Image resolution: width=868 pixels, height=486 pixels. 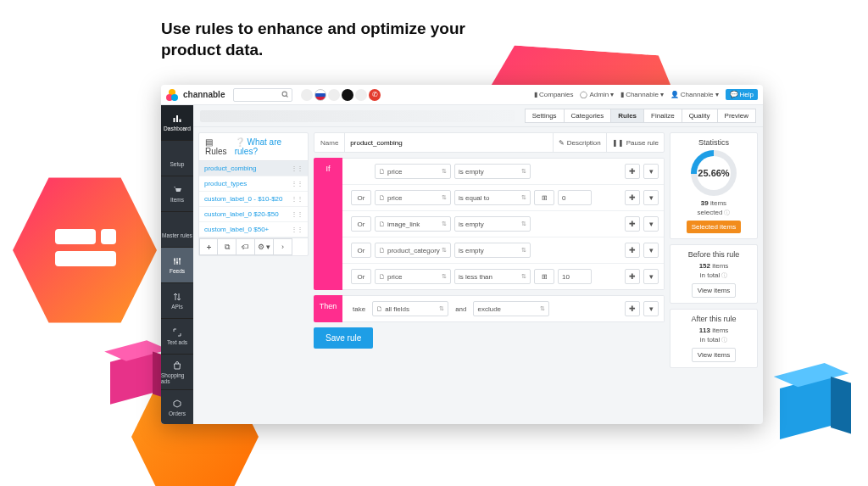 What do you see at coordinates (554, 95) in the screenshot?
I see `nav-companies: ▮ Companies` at bounding box center [554, 95].